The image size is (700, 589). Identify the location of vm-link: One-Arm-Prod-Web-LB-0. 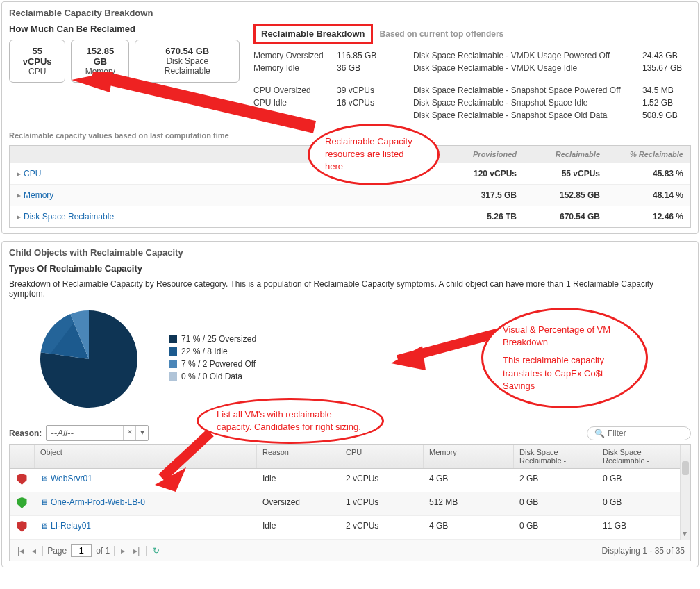
(98, 502).